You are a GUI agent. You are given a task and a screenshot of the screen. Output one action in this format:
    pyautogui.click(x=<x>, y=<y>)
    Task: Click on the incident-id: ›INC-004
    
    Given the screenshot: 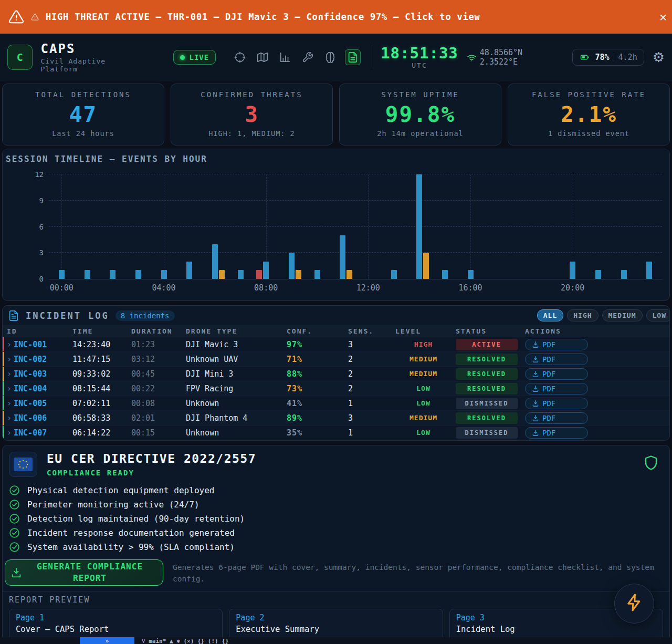 What is the action you would take?
    pyautogui.click(x=36, y=389)
    